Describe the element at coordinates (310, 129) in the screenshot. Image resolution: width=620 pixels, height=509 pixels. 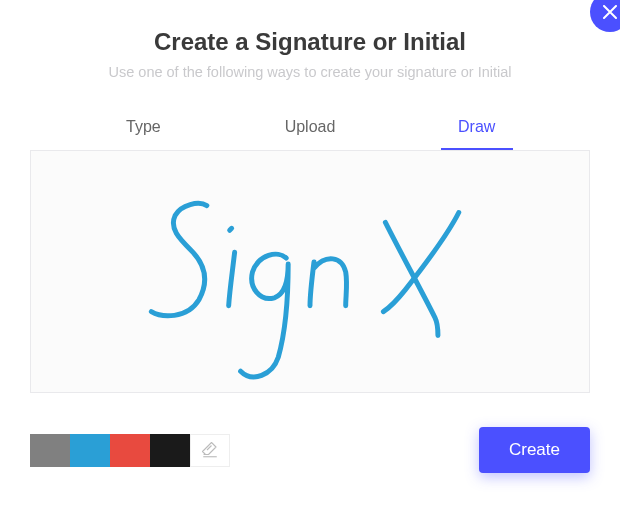
I see `tabs: Type Upload Draw` at that location.